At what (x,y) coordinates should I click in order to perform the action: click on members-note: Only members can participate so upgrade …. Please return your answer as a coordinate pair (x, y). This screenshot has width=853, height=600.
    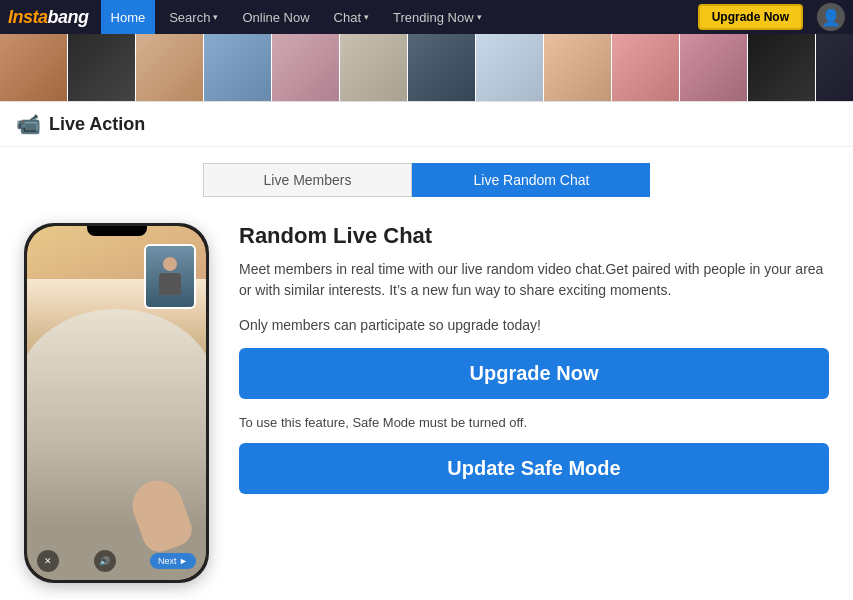
    Looking at the image, I should click on (534, 326).